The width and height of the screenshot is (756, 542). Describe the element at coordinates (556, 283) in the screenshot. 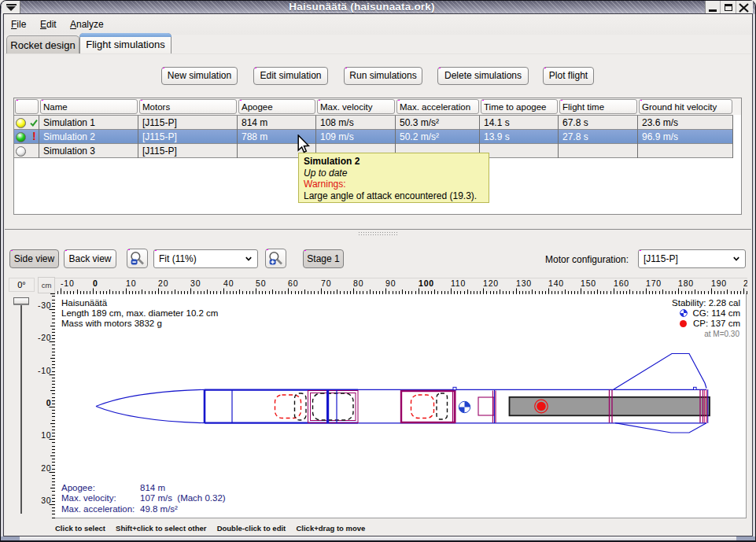

I see `svg-text: 140` at that location.